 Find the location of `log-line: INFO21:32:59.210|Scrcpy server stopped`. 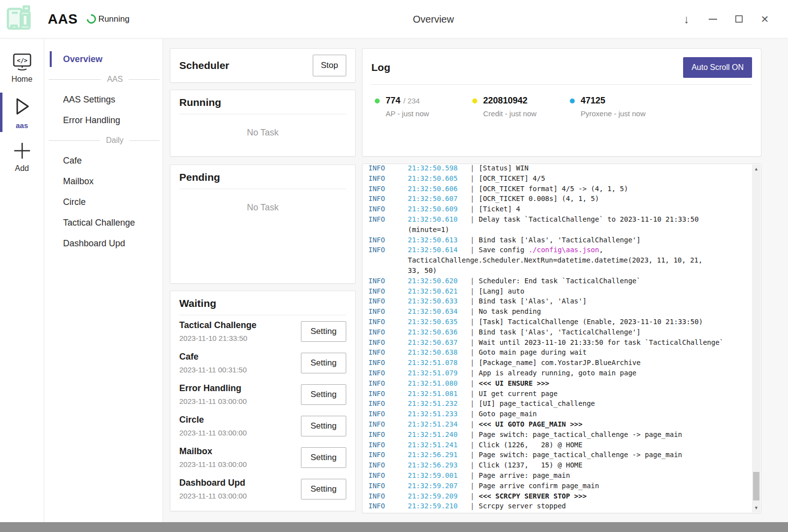

log-line: INFO21:32:59.210|Scrcpy server stopped is located at coordinates (558, 506).